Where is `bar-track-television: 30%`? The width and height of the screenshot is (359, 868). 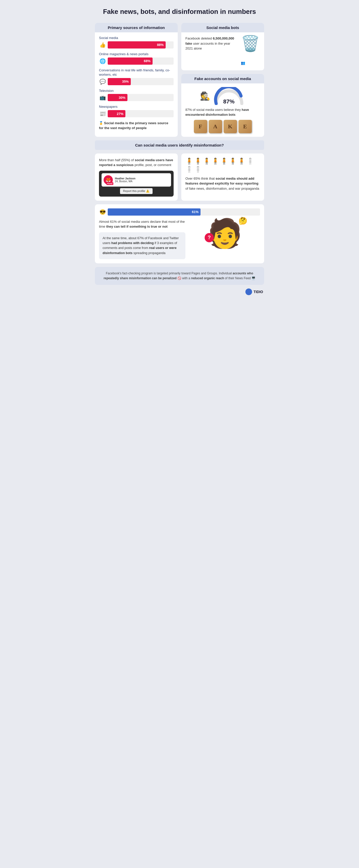
bar-track-television: 30% is located at coordinates (141, 98).